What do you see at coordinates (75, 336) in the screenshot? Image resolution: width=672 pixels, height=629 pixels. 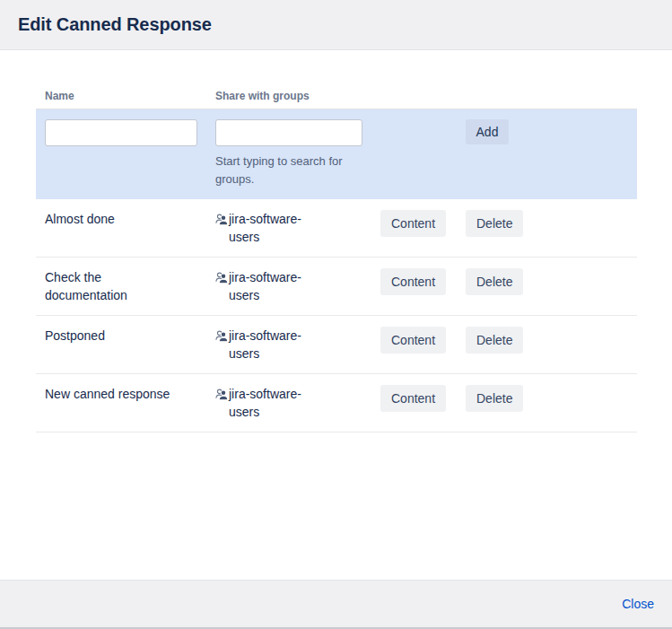 I see `response-name: Postponed` at bounding box center [75, 336].